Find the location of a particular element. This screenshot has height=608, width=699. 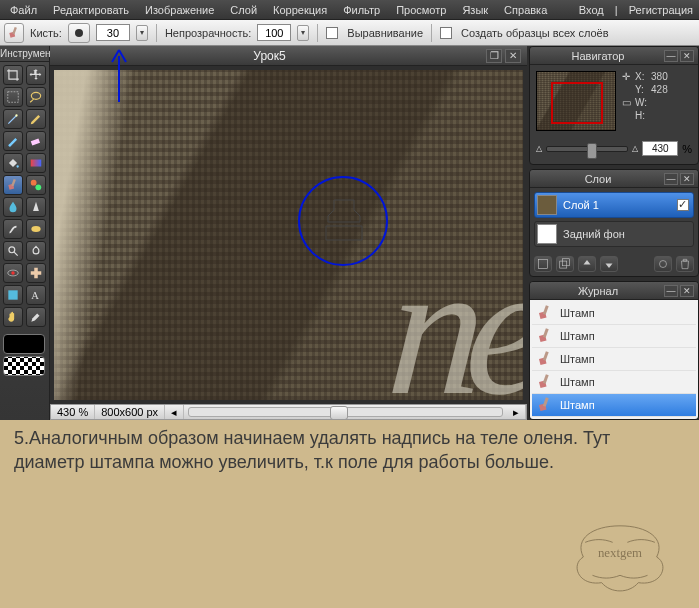

brush-label: Кисть: is located at coordinates (46, 33).